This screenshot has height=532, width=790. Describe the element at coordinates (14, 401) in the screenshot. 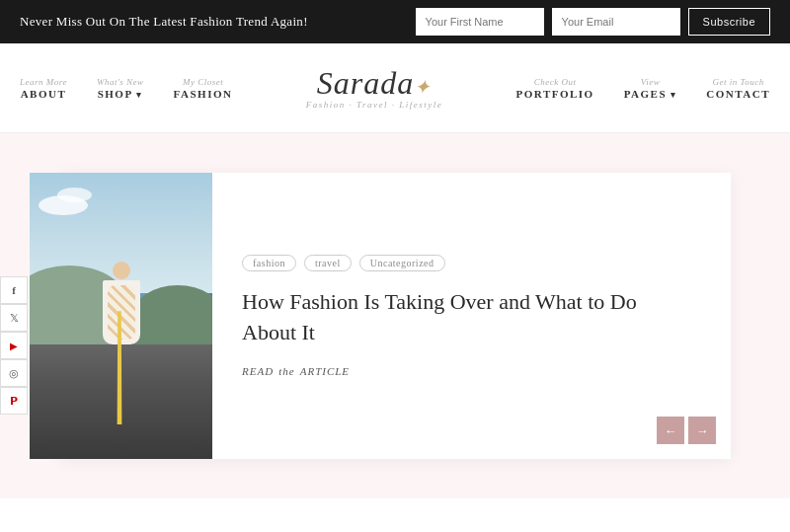

I see `pinterest-button: 𝗣` at that location.